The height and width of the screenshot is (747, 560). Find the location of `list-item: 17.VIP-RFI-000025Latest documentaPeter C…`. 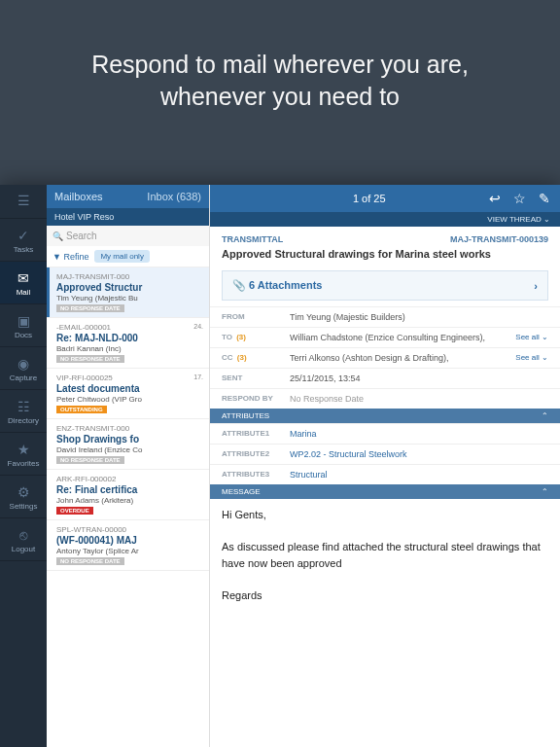

list-item: 17.VIP-RFI-000025Latest documentaPeter C… is located at coordinates (128, 394).